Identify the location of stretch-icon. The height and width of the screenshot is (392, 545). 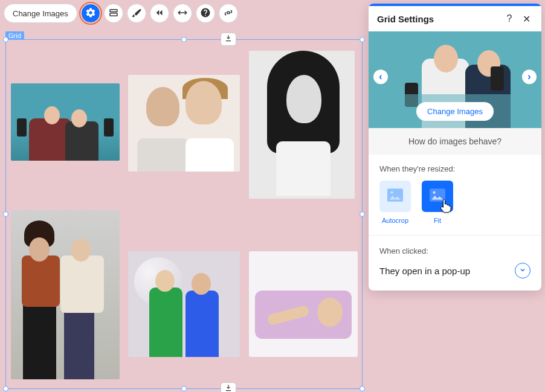
(182, 13).